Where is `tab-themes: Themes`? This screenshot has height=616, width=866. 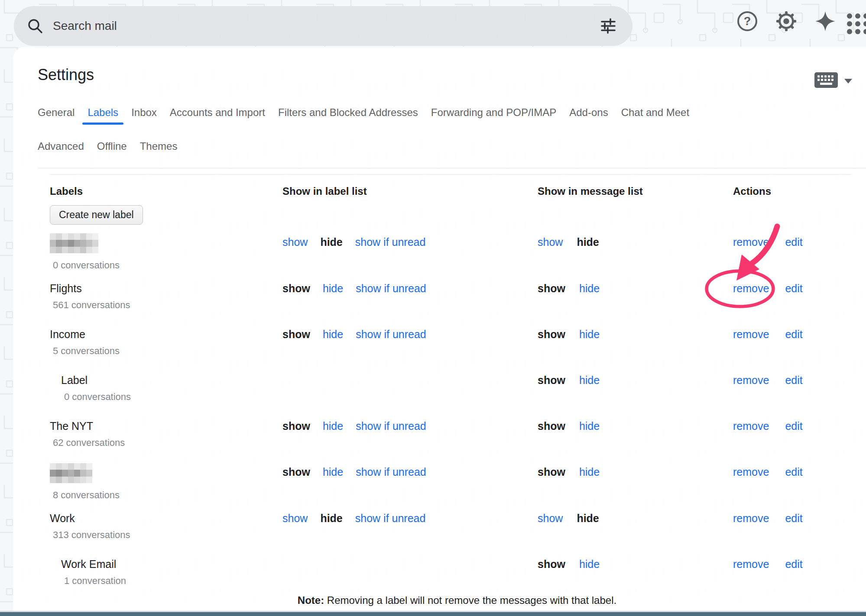
tab-themes: Themes is located at coordinates (159, 146).